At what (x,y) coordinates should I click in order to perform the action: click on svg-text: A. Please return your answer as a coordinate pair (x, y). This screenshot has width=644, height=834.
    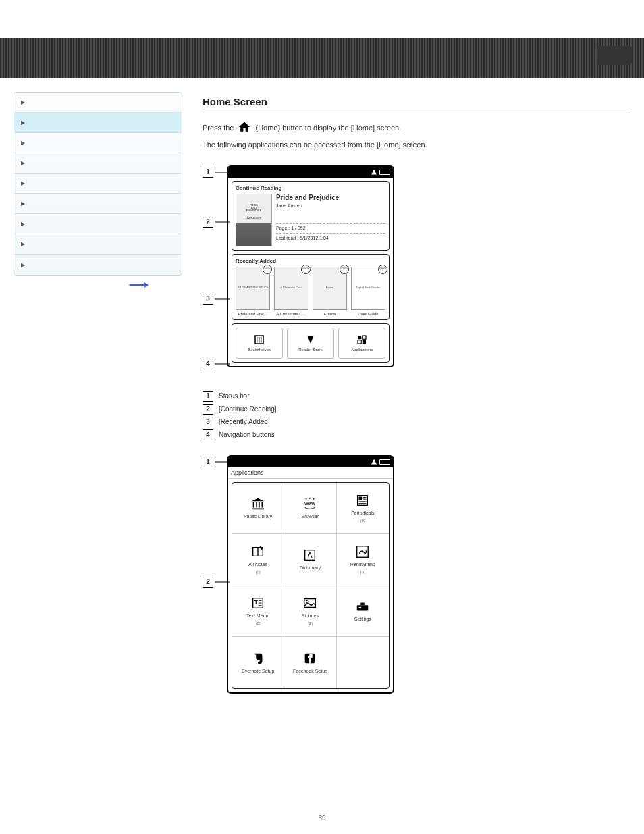
    Looking at the image, I should click on (311, 555).